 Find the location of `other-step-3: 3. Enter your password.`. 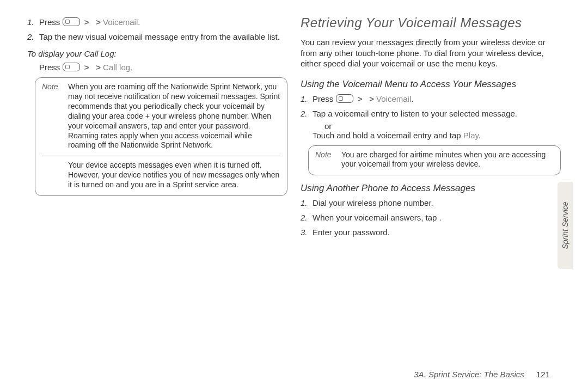

other-step-3: 3. Enter your password. is located at coordinates (431, 232).